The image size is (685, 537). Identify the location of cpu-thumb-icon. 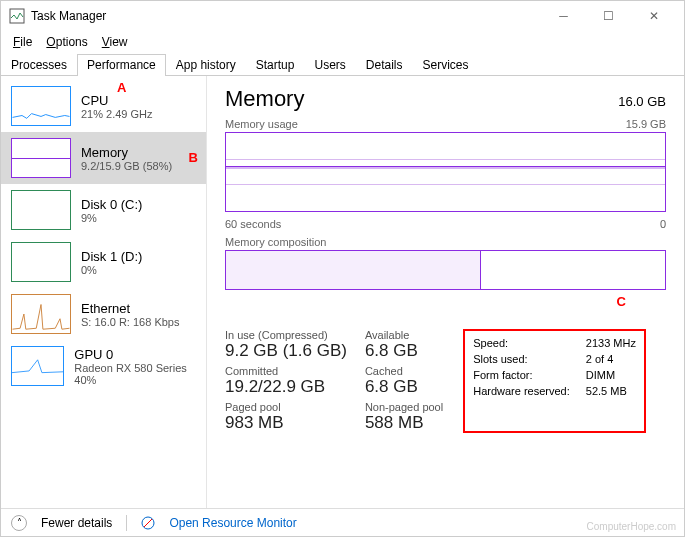
(41, 106).